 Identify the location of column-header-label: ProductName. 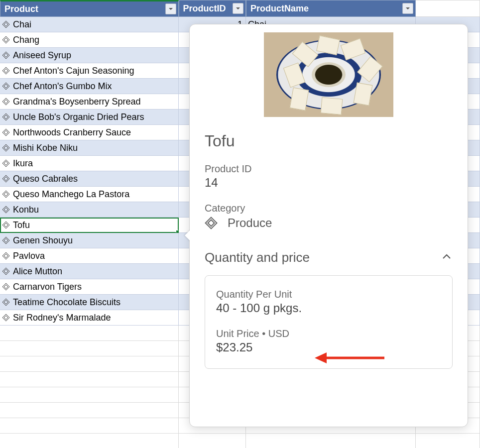
(280, 9).